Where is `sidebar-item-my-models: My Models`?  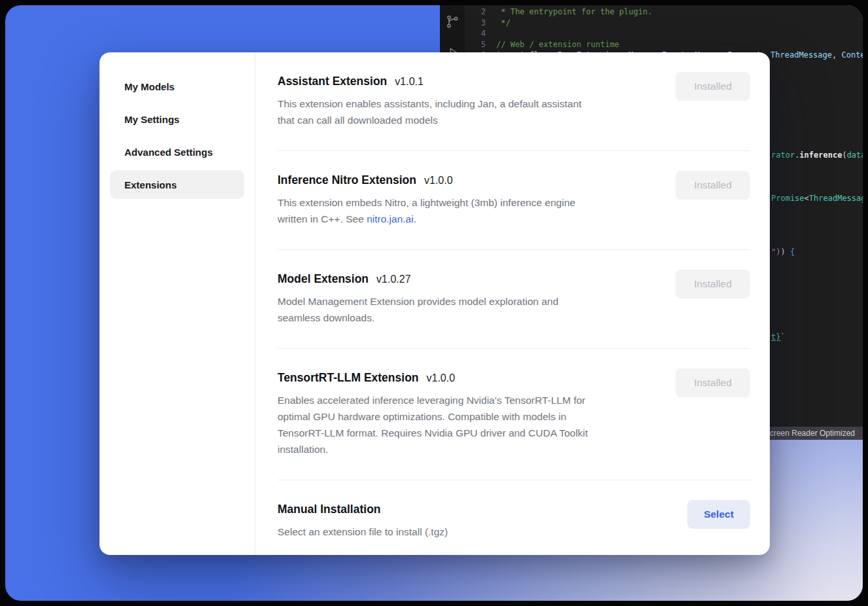
sidebar-item-my-models: My Models is located at coordinates (177, 86).